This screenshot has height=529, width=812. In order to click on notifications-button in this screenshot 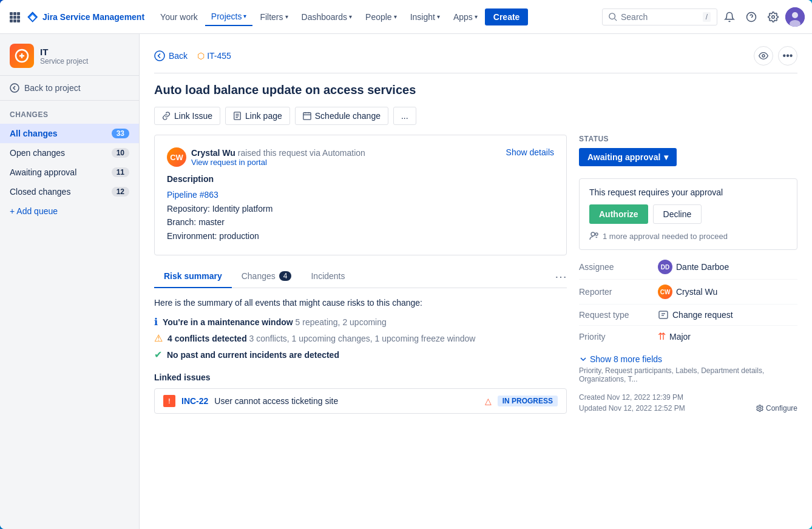, I will do `click(729, 17)`.